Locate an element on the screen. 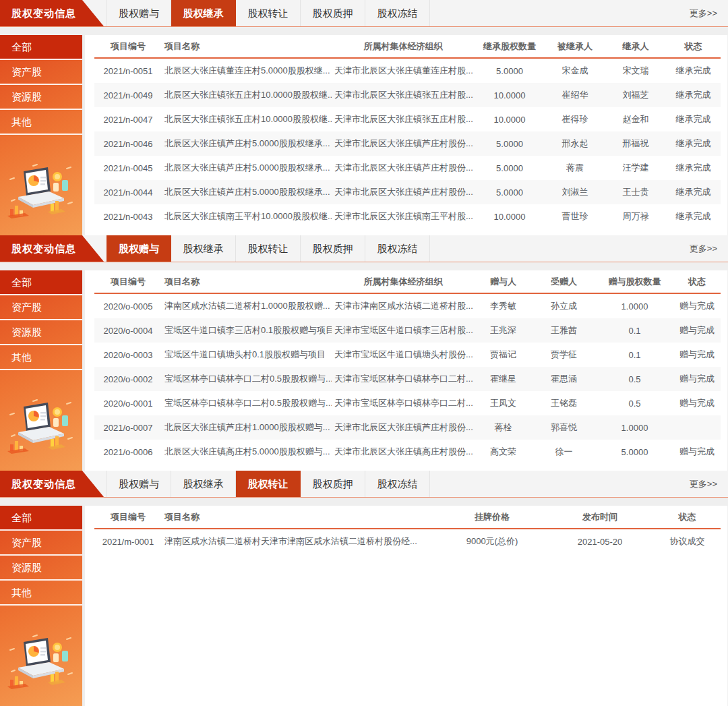 This screenshot has width=728, height=706. table-cell: 协议成交 is located at coordinates (688, 541).